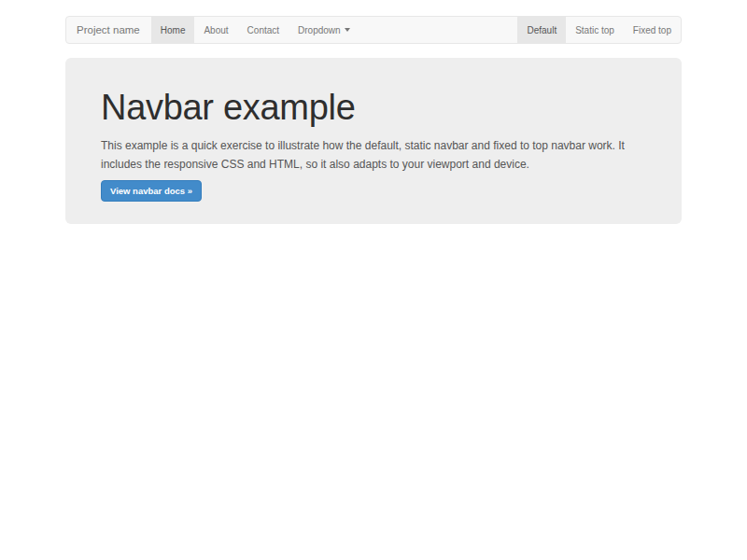 The image size is (747, 560). What do you see at coordinates (595, 30) in the screenshot?
I see `nav-item-static-top: Static top` at bounding box center [595, 30].